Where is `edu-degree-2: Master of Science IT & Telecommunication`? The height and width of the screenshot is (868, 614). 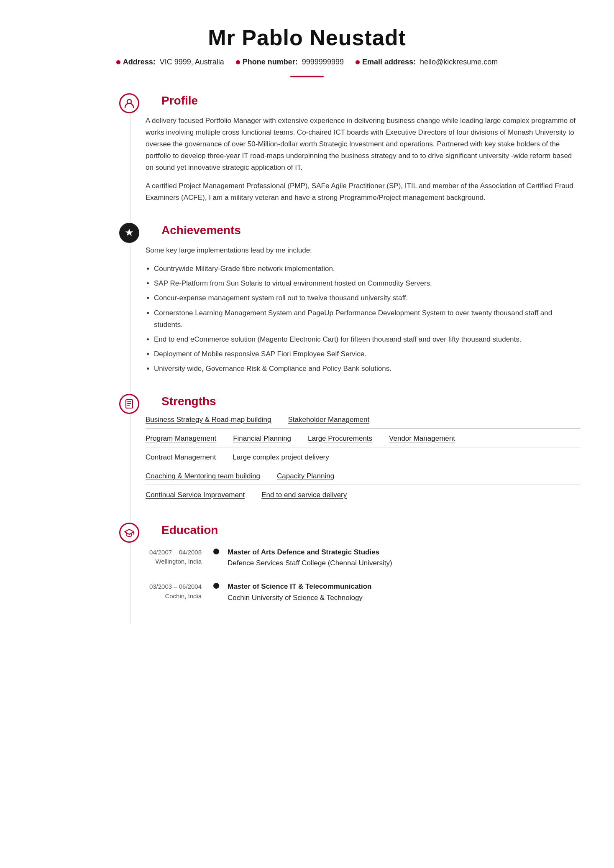 edu-degree-2: Master of Science IT & Telecommunication is located at coordinates (299, 587).